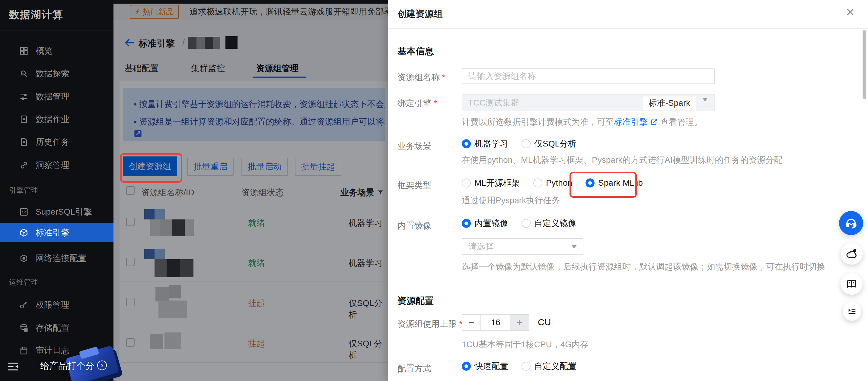 Image resolution: width=868 pixels, height=381 pixels. Describe the element at coordinates (416, 301) in the screenshot. I see `section-resource-config: 资源配置` at that location.